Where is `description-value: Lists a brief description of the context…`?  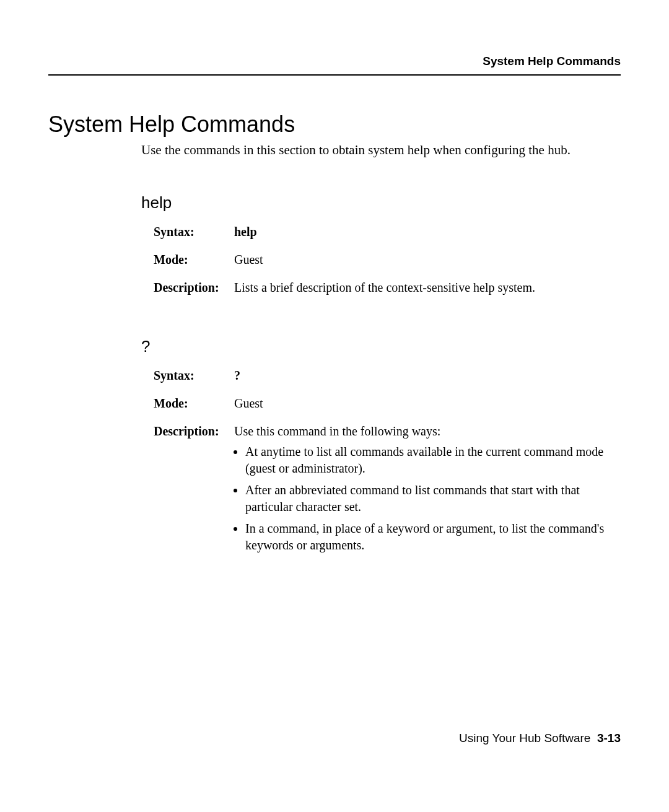 description-value: Lists a brief description of the context… is located at coordinates (427, 287).